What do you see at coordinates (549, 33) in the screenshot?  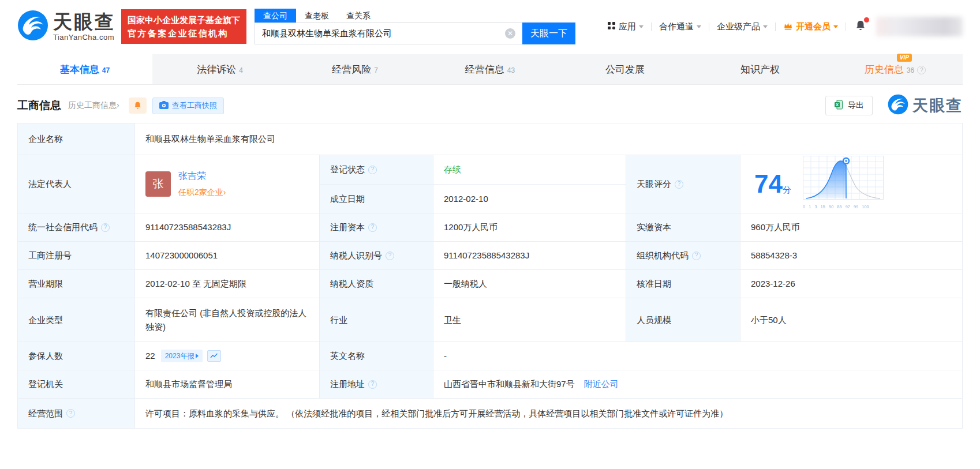 I see `search-submit-button: 天眼一下` at bounding box center [549, 33].